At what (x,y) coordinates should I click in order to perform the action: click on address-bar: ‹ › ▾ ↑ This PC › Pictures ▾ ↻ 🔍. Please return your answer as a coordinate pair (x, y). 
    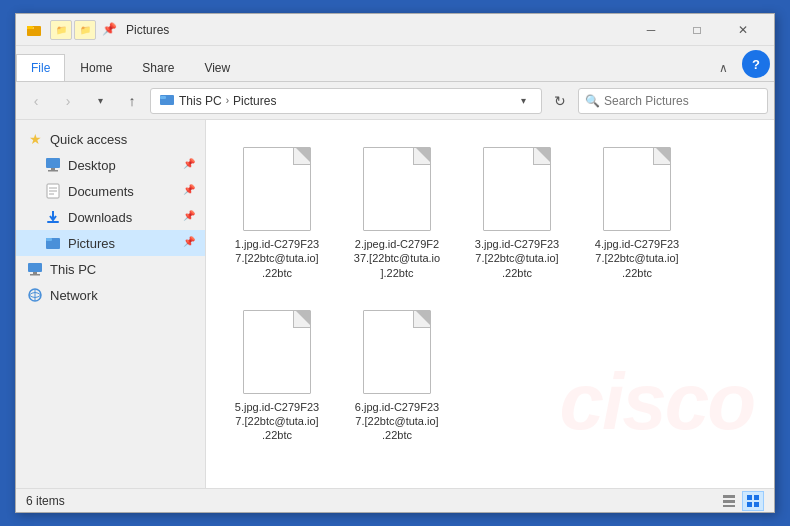
    Looking at the image, I should click on (395, 101).